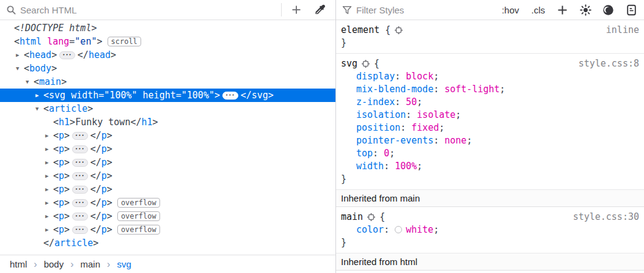 Image resolution: width=644 pixels, height=273 pixels. Describe the element at coordinates (411, 102) in the screenshot. I see `property-value: 50` at that location.